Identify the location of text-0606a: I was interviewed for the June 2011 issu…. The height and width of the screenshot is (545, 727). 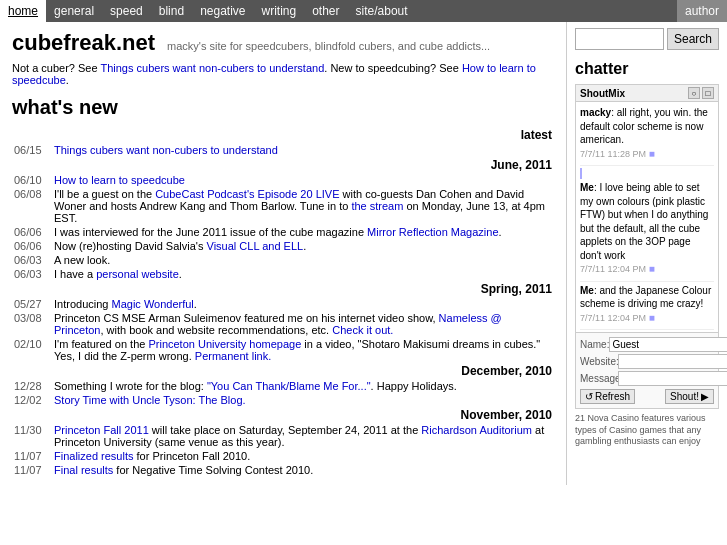
(303, 232).